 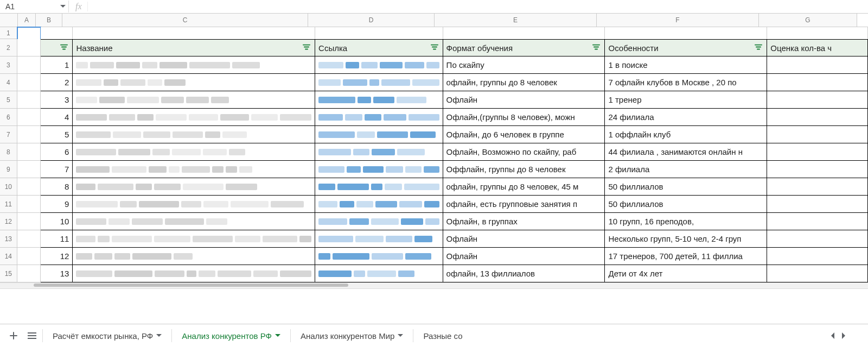 I want to click on col-head-f: F, so click(x=678, y=20).